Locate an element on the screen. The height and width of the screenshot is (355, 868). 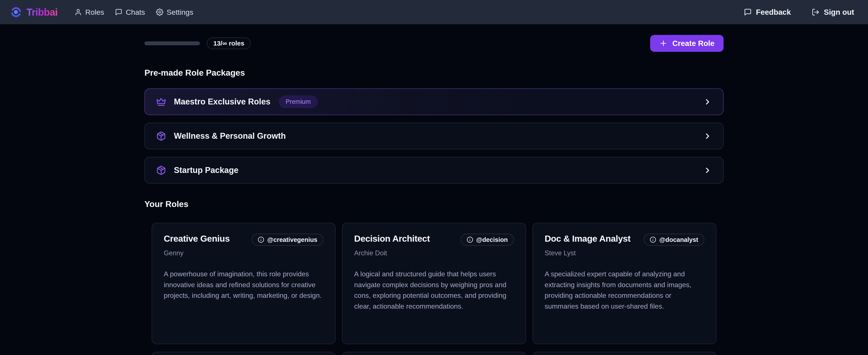
create-role-button: Create Role is located at coordinates (687, 43).